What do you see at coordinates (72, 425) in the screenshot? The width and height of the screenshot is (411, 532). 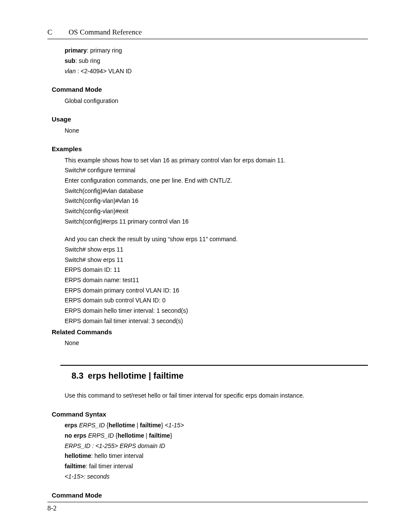 I see `kw: erps` at bounding box center [72, 425].